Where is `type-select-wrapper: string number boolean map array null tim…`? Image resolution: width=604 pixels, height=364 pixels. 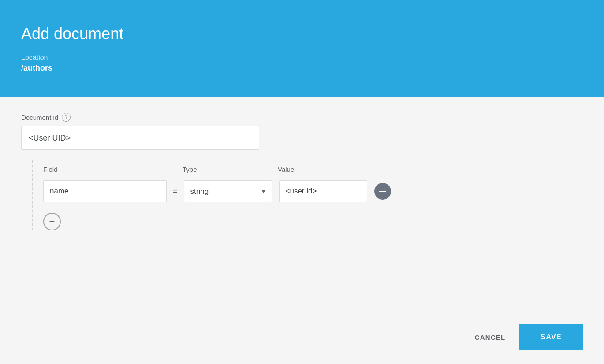
type-select-wrapper: string number boolean map array null tim… is located at coordinates (228, 191).